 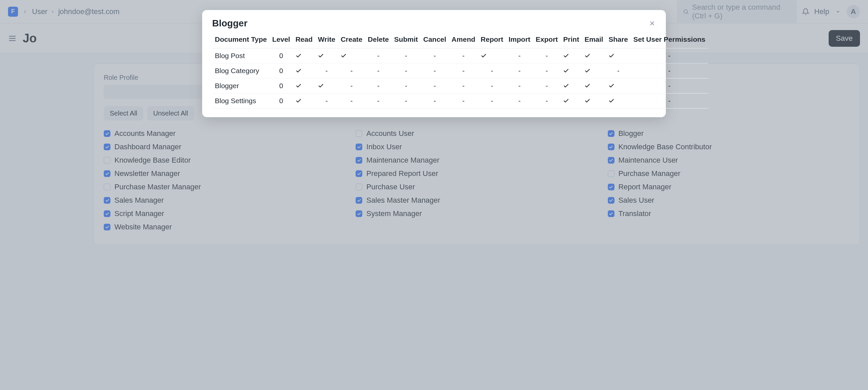 I want to click on column-header: Email, so click(x=594, y=40).